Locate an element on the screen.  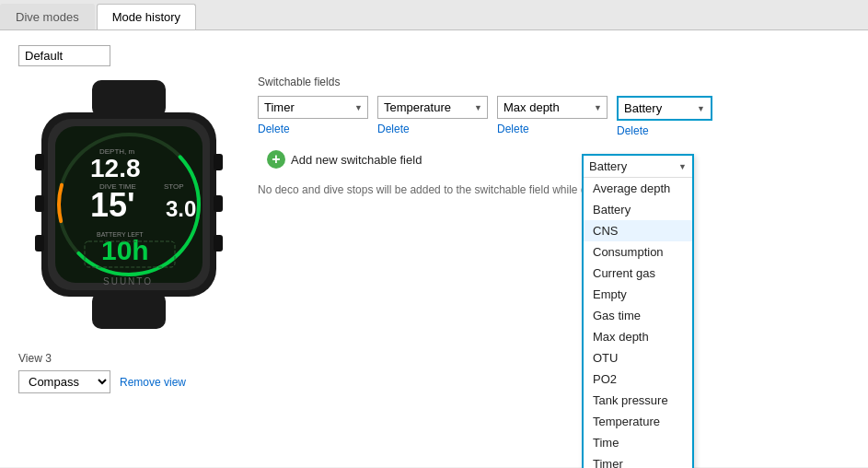
watch-svg: DEPTH, m 12.8 DIVE TIME STOP 15' 3.0 BAT… is located at coordinates (129, 205).